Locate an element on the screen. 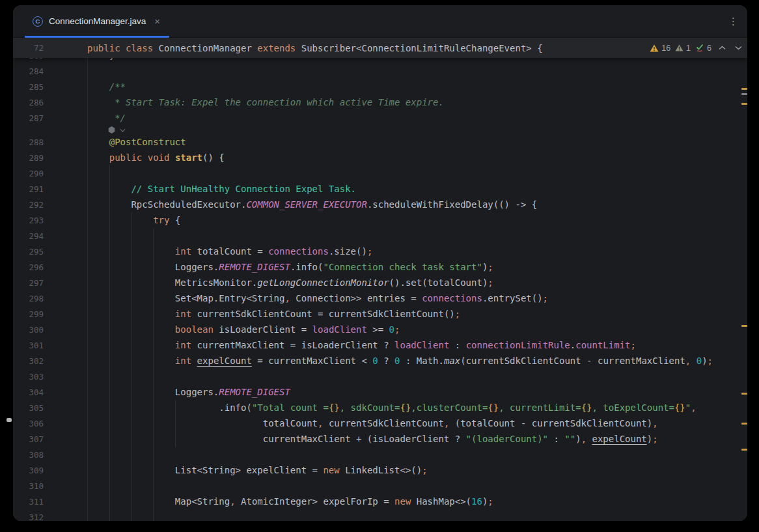 The height and width of the screenshot is (532, 759). editor-options-kebab-icon: ⋮ is located at coordinates (733, 21).